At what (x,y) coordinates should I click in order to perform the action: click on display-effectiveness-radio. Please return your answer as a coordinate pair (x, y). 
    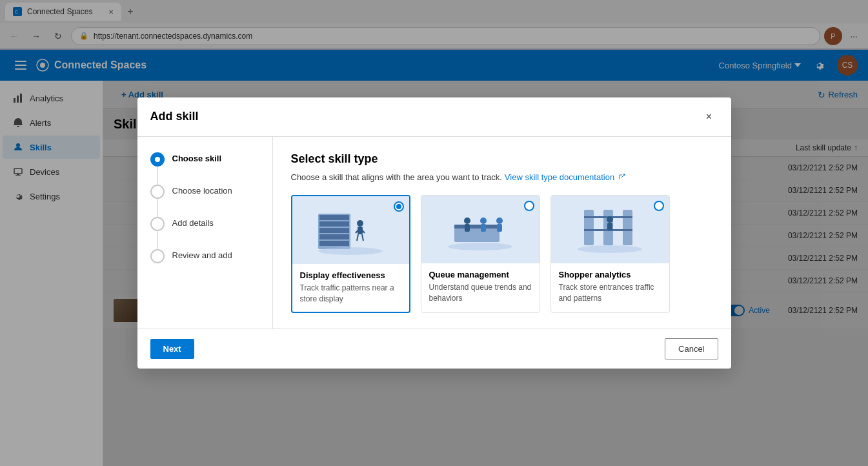
    Looking at the image, I should click on (399, 207).